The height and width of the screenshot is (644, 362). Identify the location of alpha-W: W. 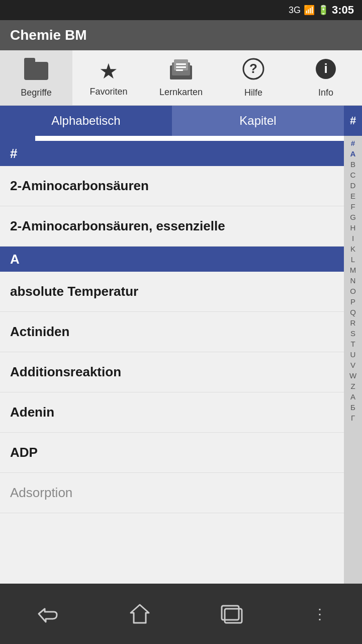
(353, 375).